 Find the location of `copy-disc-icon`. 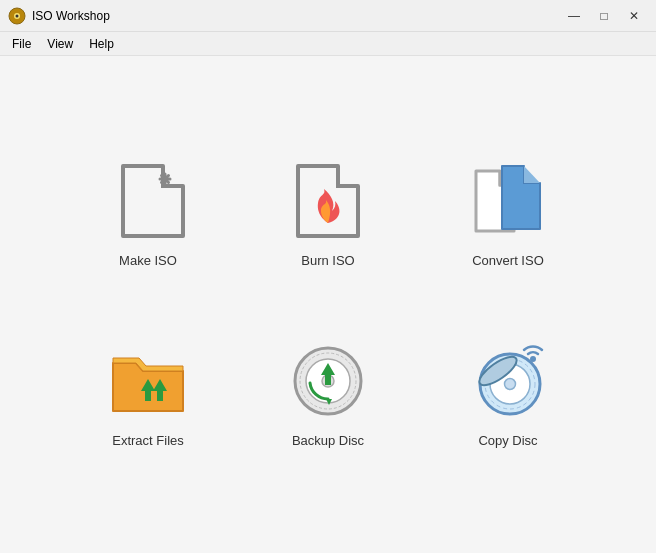

copy-disc-icon is located at coordinates (508, 381).